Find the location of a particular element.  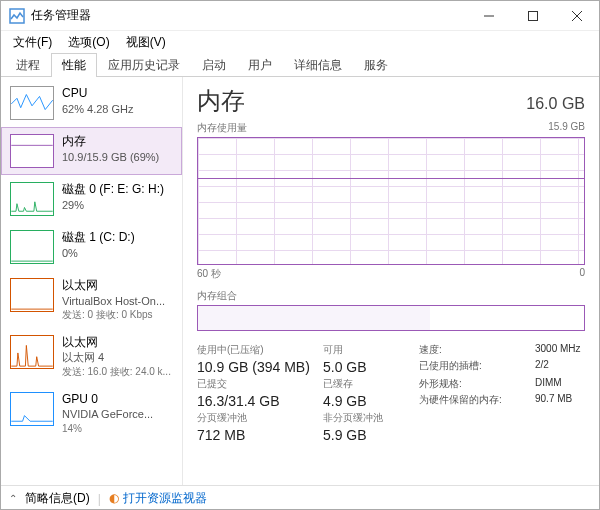

sidebar-item-label: 磁盘 0 (F: E: G: H:) is located at coordinates (113, 190).